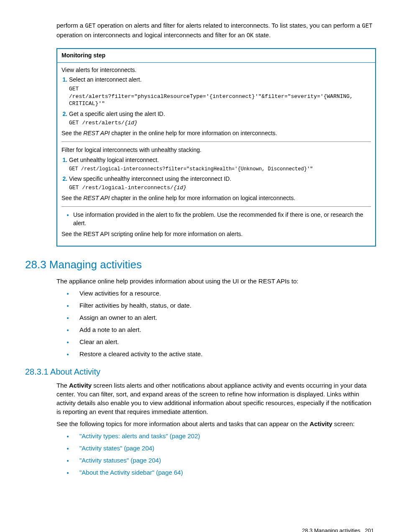 The height and width of the screenshot is (532, 399). What do you see at coordinates (151, 35) in the screenshot?
I see `intro-mid2: operation on interconnects and logical i…` at bounding box center [151, 35].